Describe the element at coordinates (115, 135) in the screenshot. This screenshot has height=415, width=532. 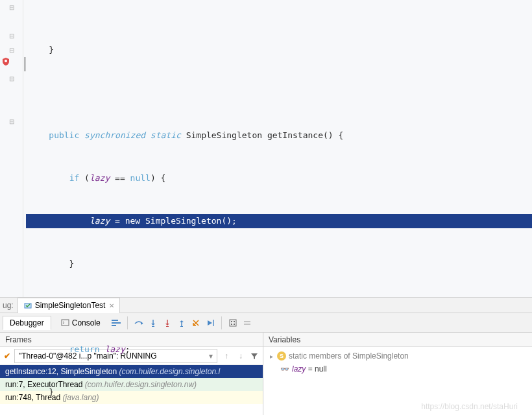
I see `keyword: synchronized` at that location.